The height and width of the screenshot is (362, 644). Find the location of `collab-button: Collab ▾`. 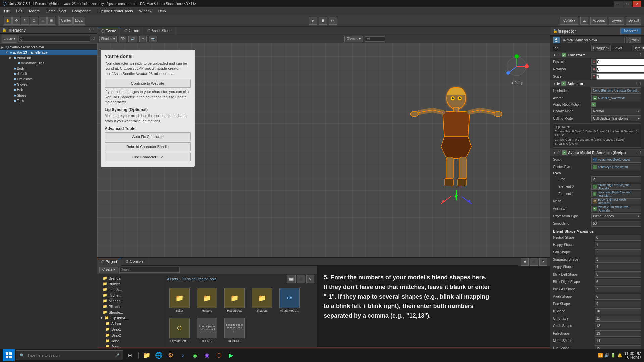

collab-button: Collab ▾ is located at coordinates (569, 21).